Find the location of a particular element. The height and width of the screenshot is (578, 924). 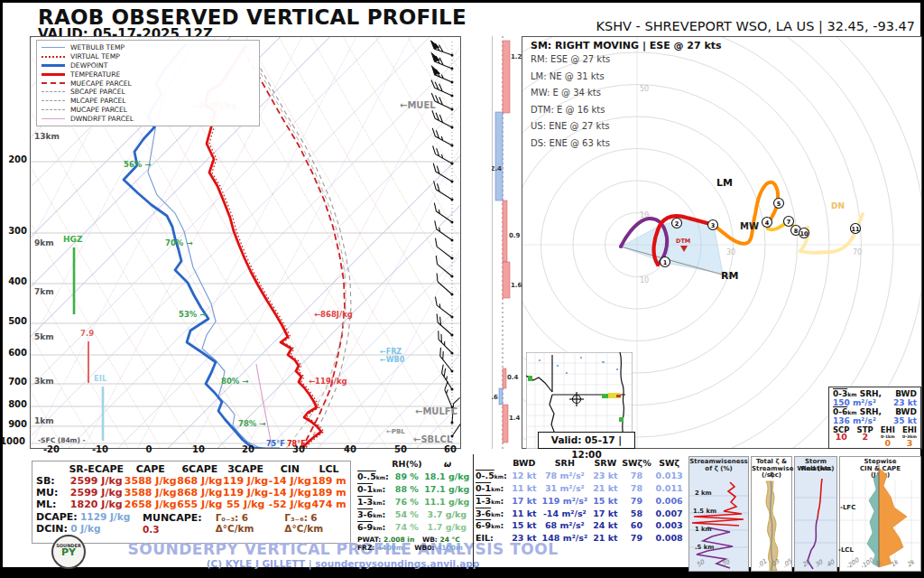

pwat-value: 2.008 in is located at coordinates (399, 540).